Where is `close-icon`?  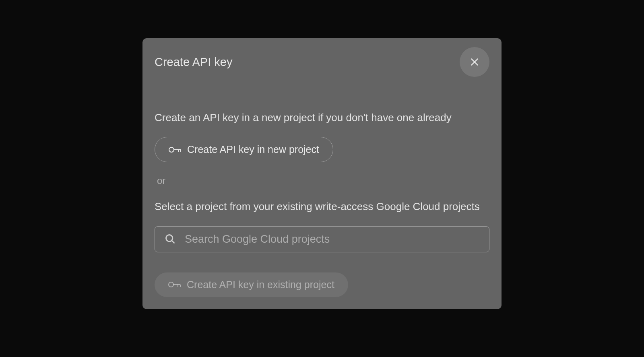 close-icon is located at coordinates (475, 62).